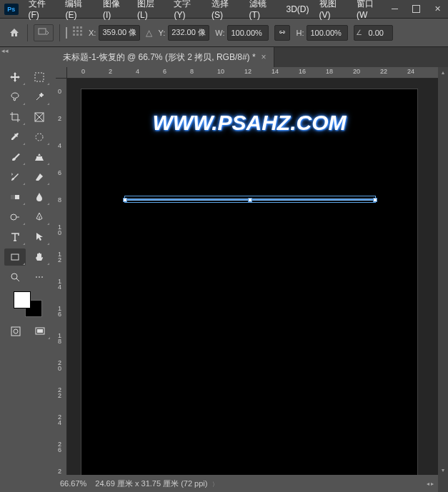 The width and height of the screenshot is (448, 492). What do you see at coordinates (39, 157) in the screenshot?
I see `clone-stamp-tool` at bounding box center [39, 157].